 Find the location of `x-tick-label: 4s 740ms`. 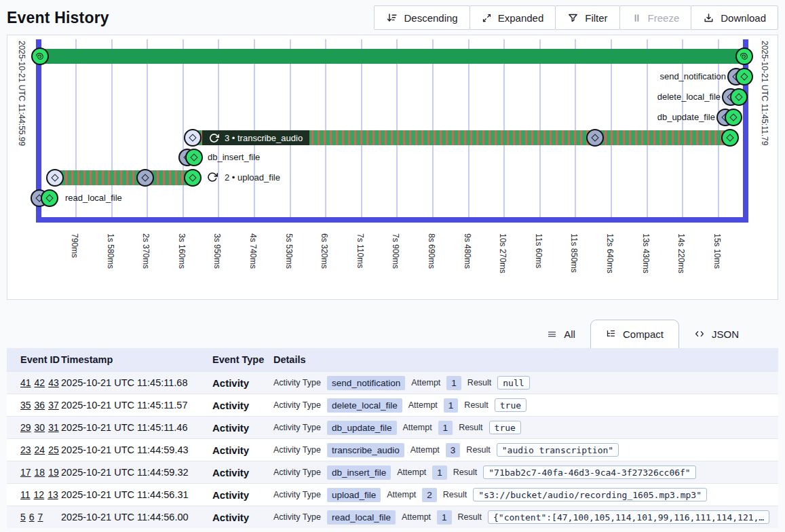

x-tick-label: 4s 740ms is located at coordinates (253, 251).